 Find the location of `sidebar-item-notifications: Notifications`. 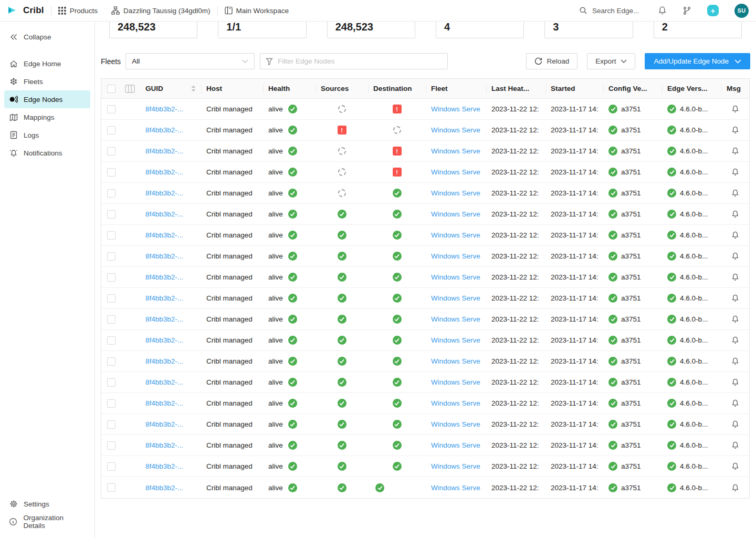

sidebar-item-notifications: Notifications is located at coordinates (47, 153).